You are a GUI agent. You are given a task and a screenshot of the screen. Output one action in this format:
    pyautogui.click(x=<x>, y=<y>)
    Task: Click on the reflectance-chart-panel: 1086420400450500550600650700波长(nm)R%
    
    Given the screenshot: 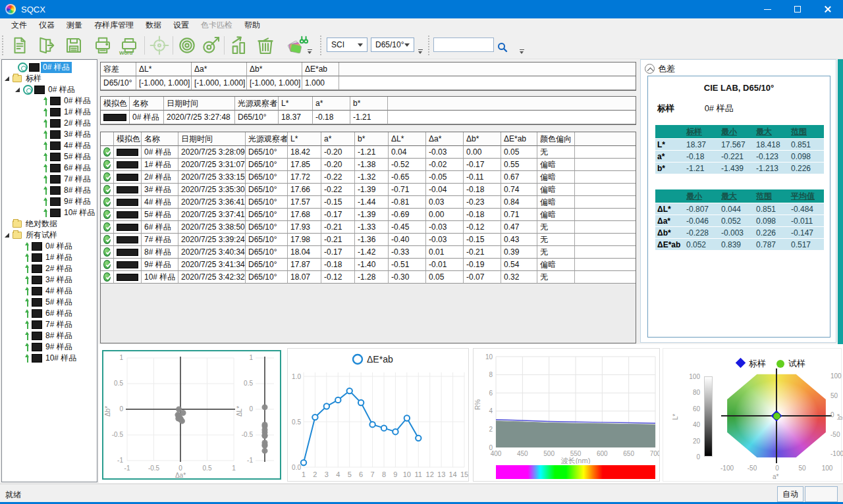 What is the action you would take?
    pyautogui.click(x=566, y=415)
    